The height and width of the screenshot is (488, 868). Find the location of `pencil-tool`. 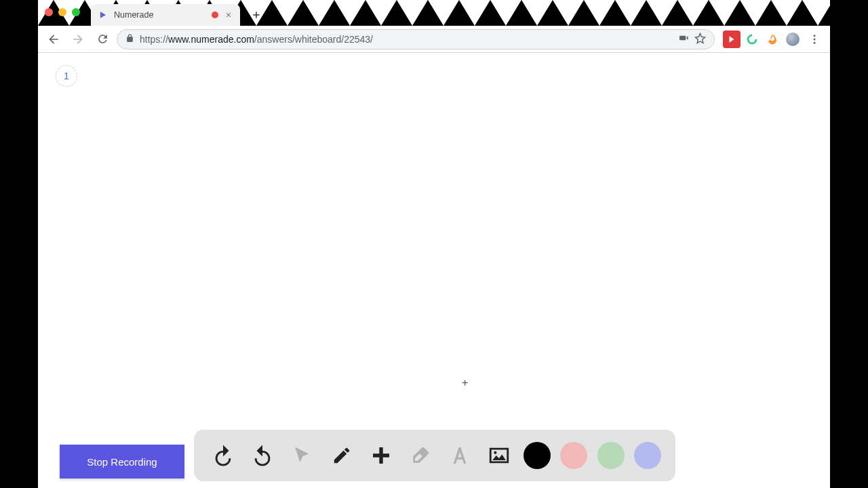

pencil-tool is located at coordinates (342, 455).